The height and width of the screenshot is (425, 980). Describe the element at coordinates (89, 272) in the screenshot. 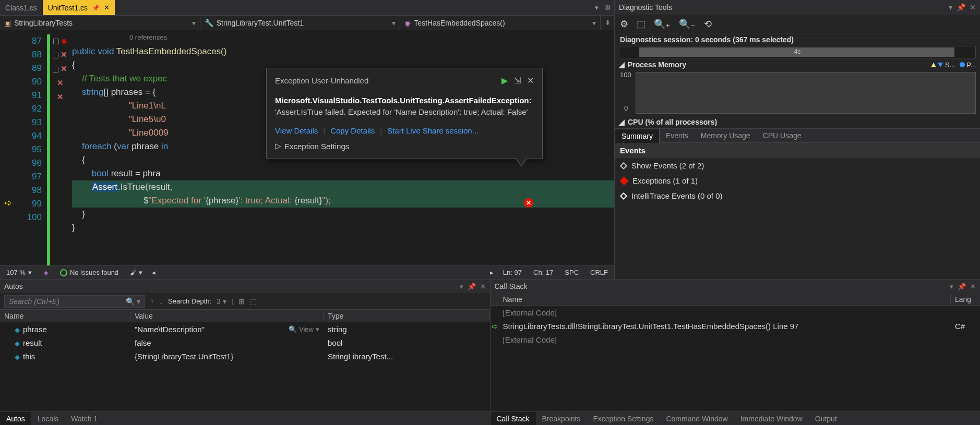

I see `no-issues: No issues found` at that location.